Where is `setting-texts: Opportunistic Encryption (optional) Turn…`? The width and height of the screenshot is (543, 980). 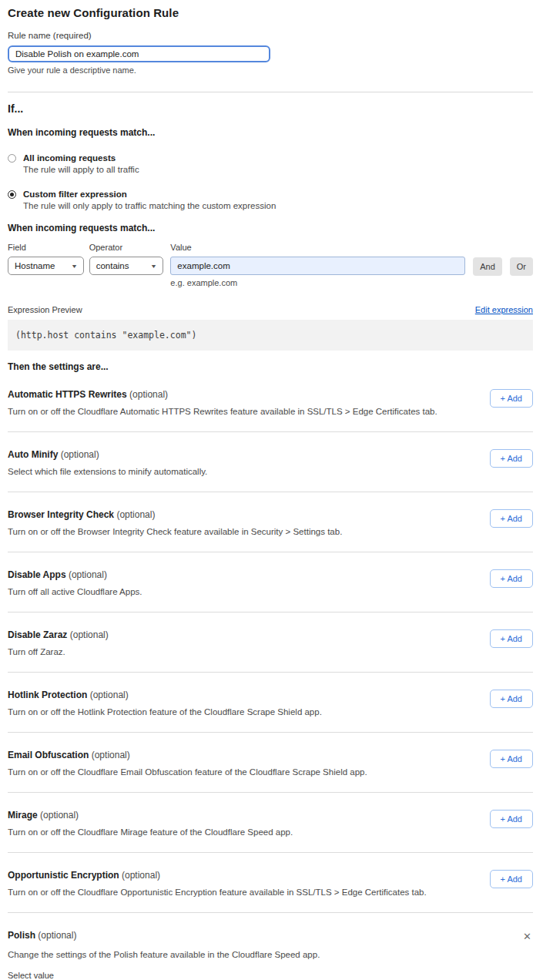
setting-texts: Opportunistic Encryption (optional) Turn… is located at coordinates (217, 883).